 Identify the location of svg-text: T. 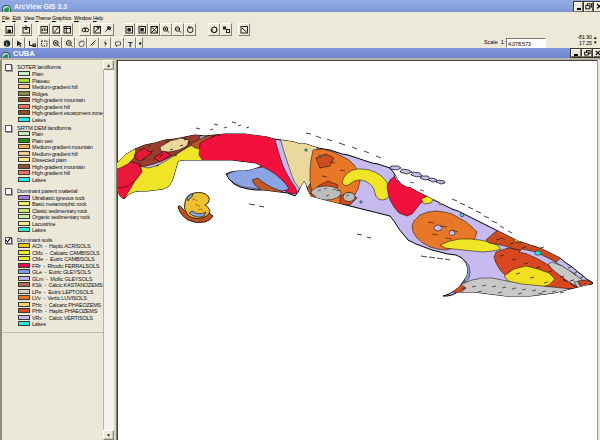
(130, 44).